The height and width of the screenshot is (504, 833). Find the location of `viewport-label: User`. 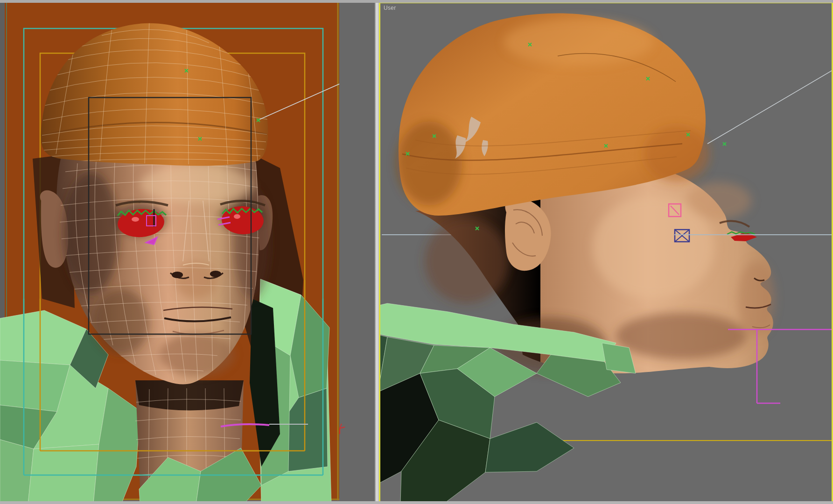

viewport-label: User is located at coordinates (390, 8).